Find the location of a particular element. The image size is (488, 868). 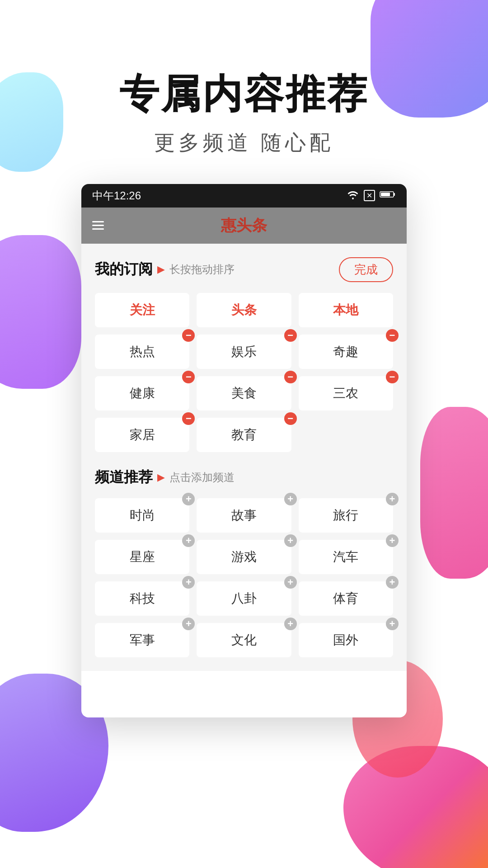

bg-blob-bottom-right-pink is located at coordinates (416, 807).